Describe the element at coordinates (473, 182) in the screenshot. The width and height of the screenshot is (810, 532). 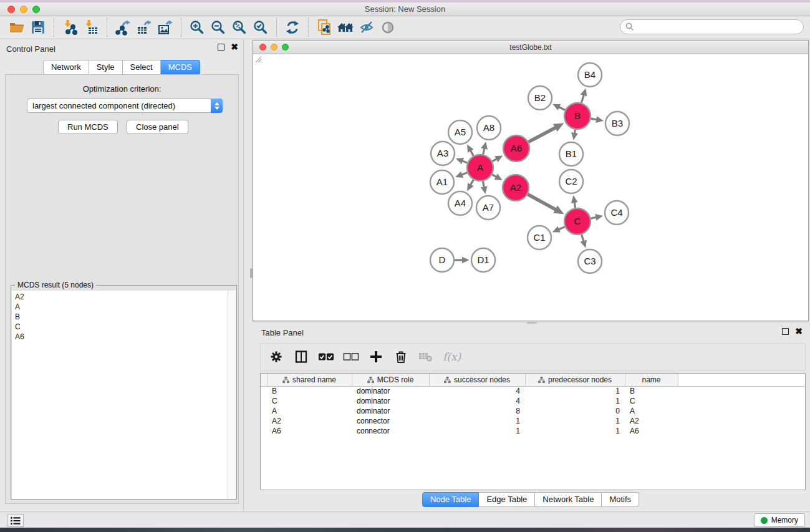
I see `edge-A-A4` at that location.